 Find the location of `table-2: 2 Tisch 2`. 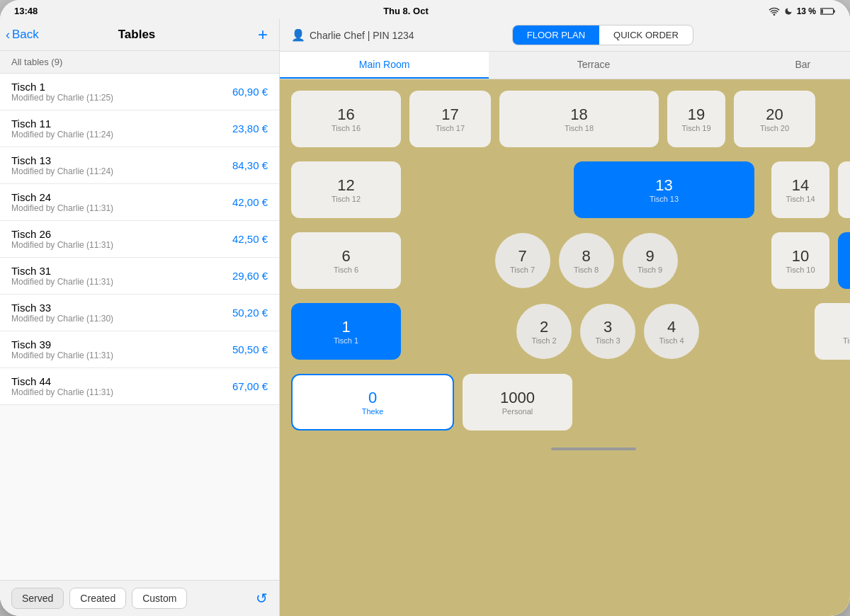

table-2: 2 Tisch 2 is located at coordinates (544, 331).